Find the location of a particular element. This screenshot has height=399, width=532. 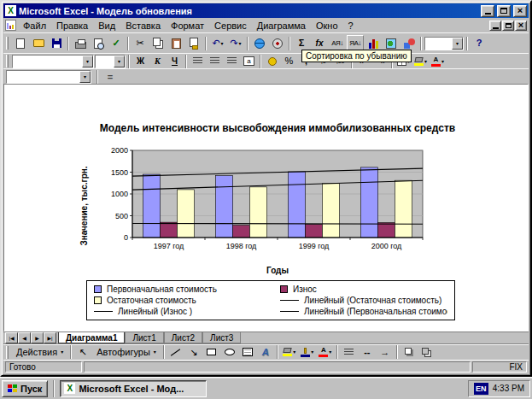

font-size-dropdown-button: ▾ is located at coordinates (120, 62).